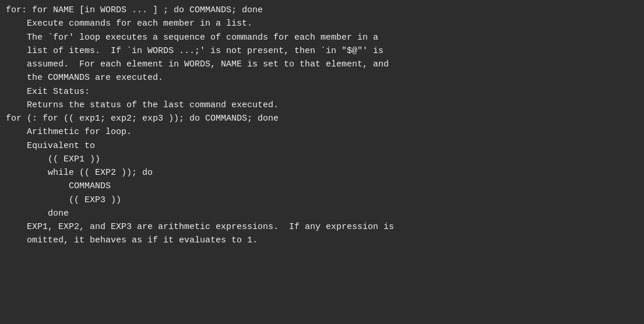 This screenshot has width=644, height=324. Describe the element at coordinates (322, 200) in the screenshot. I see `terminal-line: (( EXP3 ))` at that location.